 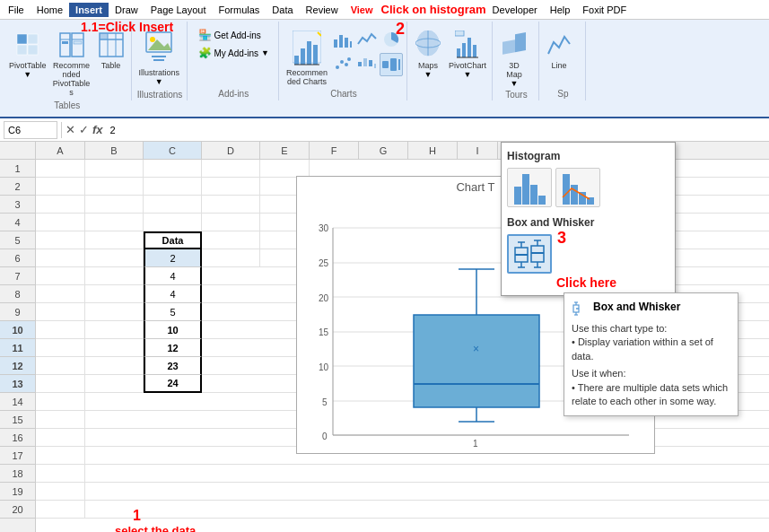 I want to click on col-d-header: D, so click(x=232, y=151).